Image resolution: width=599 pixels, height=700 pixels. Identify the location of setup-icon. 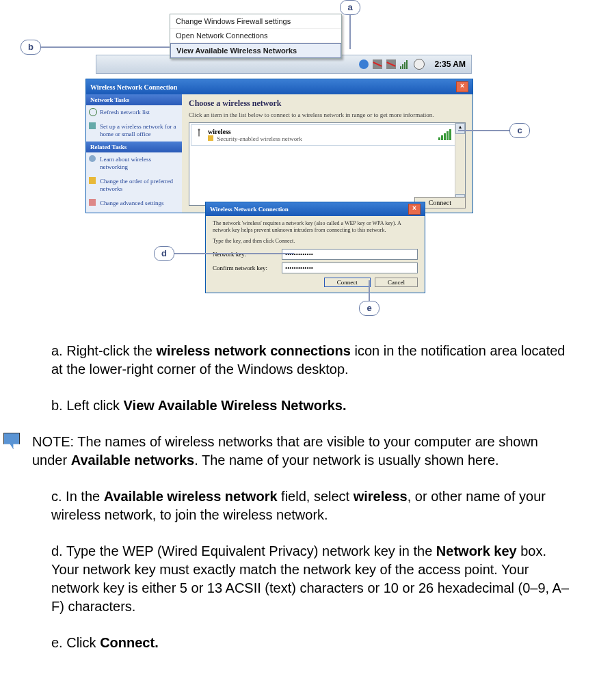
(92, 126).